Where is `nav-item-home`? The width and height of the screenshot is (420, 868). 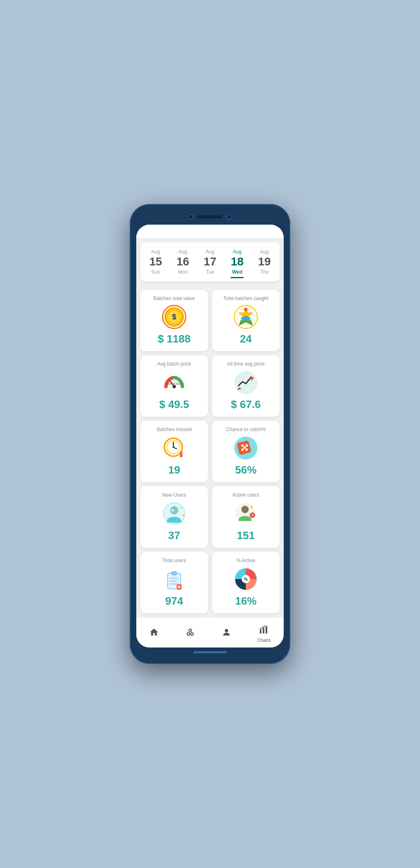
nav-item-home is located at coordinates (154, 633).